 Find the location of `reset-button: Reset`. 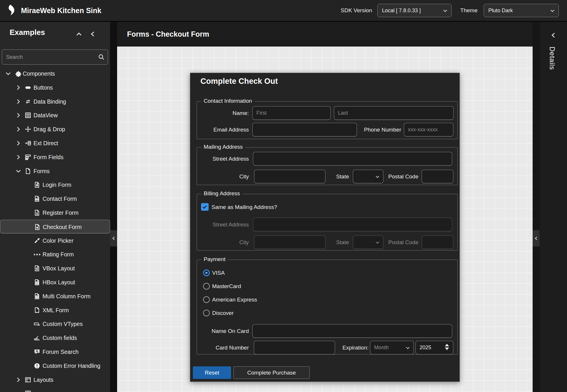

reset-button: Reset is located at coordinates (212, 373).